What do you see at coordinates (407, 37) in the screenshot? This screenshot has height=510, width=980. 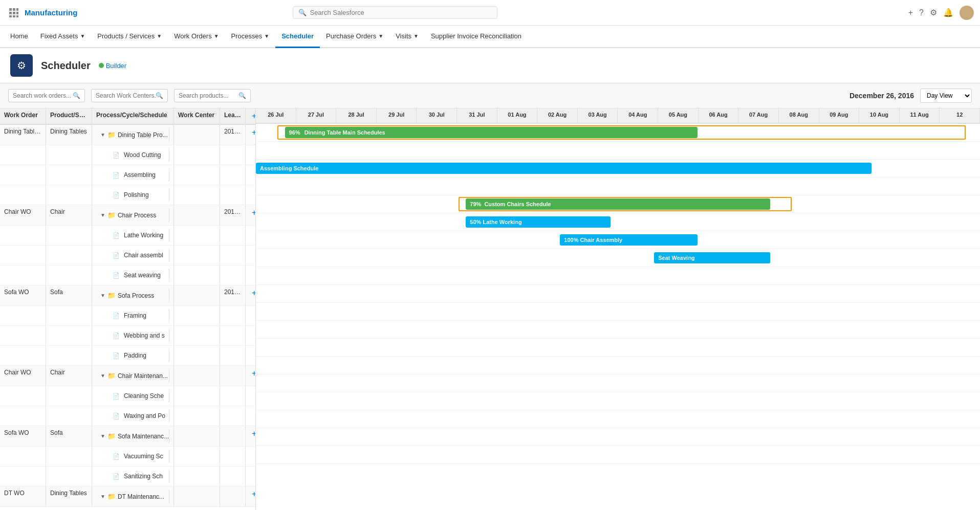 I see `nav-item-visits: Visits ▼` at bounding box center [407, 37].